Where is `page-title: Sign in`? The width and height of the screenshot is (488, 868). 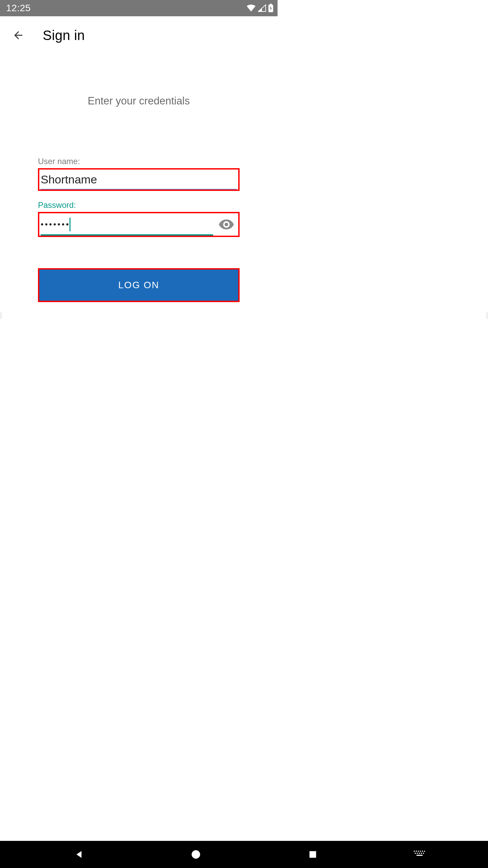 page-title: Sign in is located at coordinates (64, 35).